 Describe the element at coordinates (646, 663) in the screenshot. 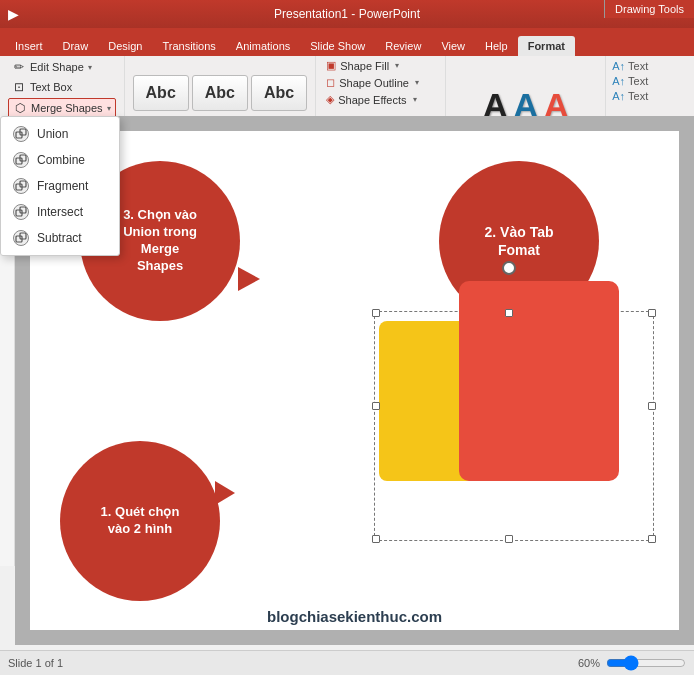

I see `zoom-slider` at that location.